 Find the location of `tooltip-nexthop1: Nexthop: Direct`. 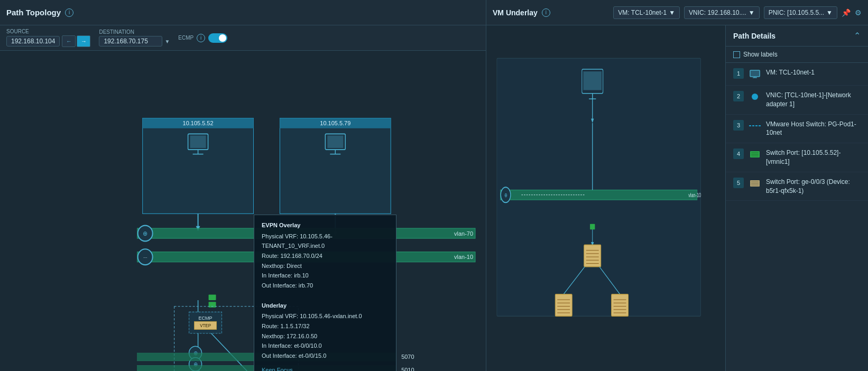

tooltip-nexthop1: Nexthop: Direct is located at coordinates (325, 266).